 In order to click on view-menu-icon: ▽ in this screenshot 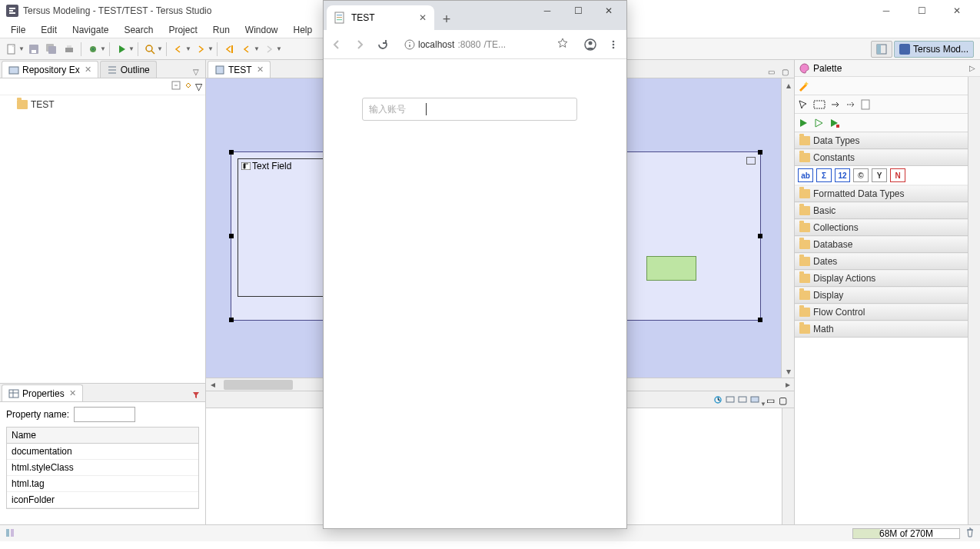, I will do `click(198, 87)`.